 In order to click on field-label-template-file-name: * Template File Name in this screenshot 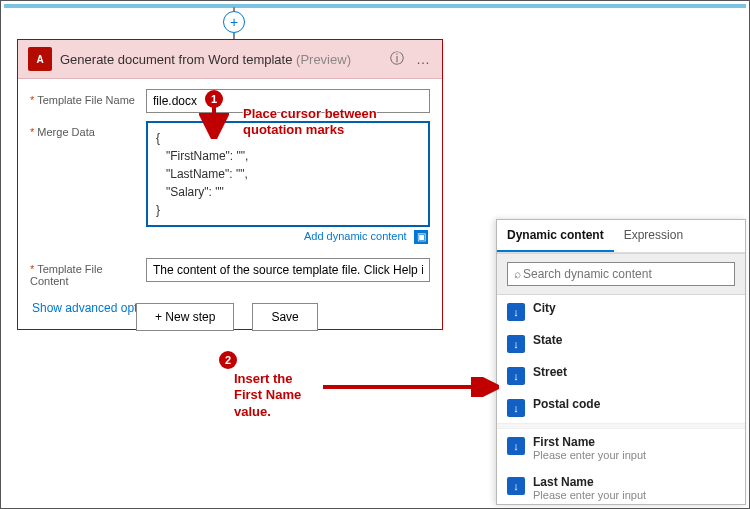, I will do `click(84, 98)`.